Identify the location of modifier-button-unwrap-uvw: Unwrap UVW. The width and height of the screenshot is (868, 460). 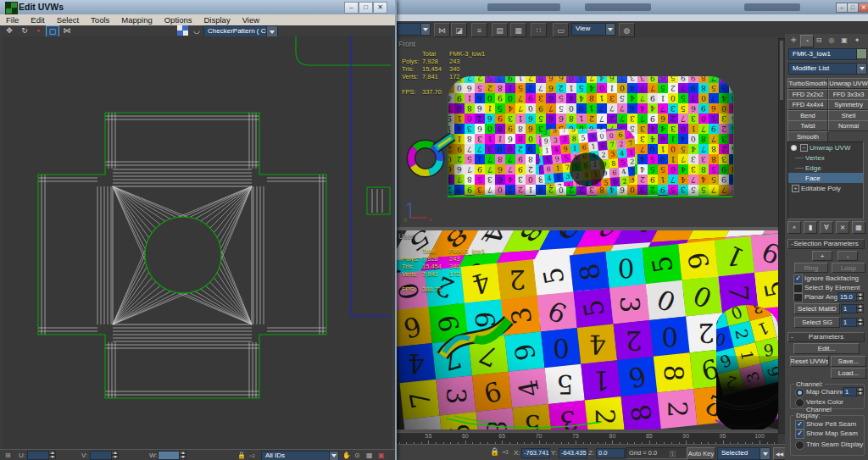
(848, 83).